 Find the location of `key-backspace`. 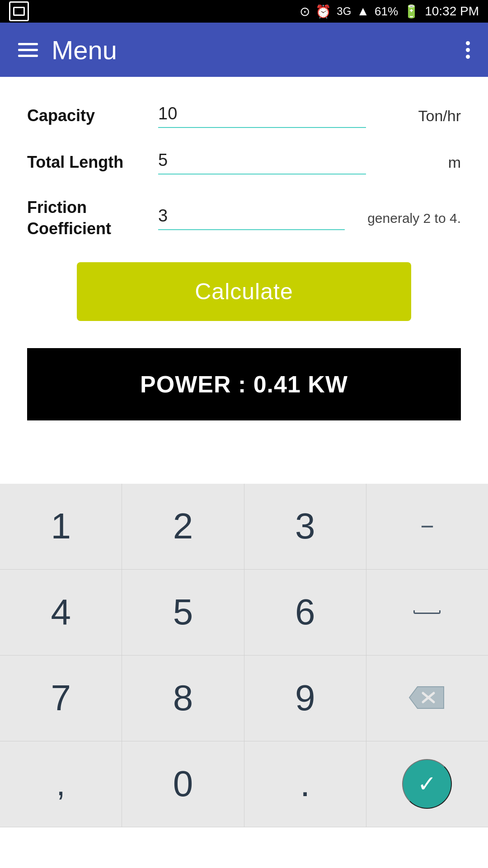

key-backspace is located at coordinates (427, 698).